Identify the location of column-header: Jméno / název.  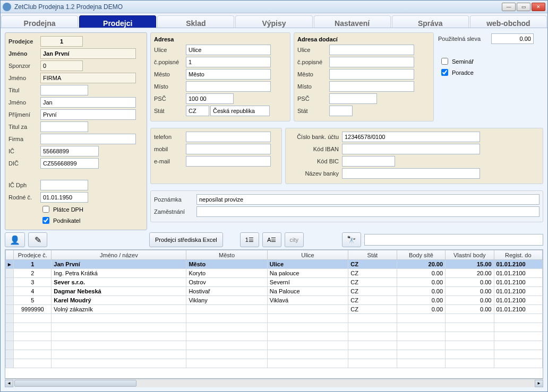
(119, 255).